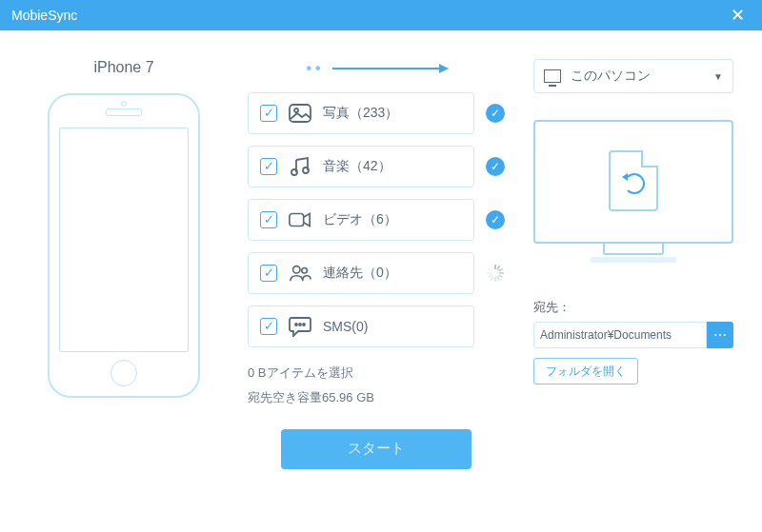  What do you see at coordinates (360, 113) in the screenshot?
I see `item-label: 写真（233）` at bounding box center [360, 113].